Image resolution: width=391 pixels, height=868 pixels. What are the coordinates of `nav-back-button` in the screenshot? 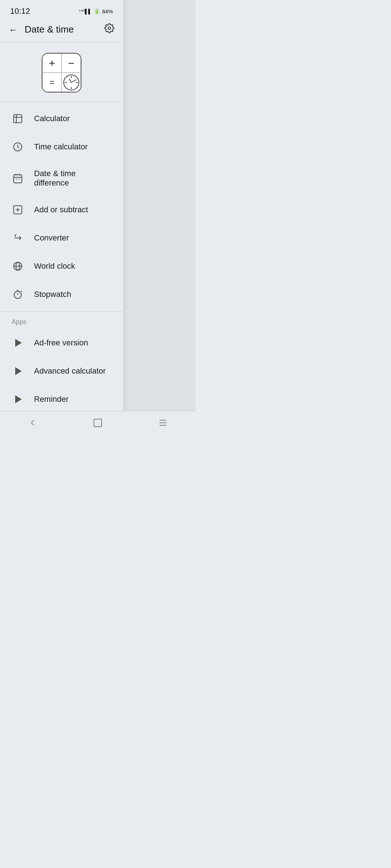 It's located at (33, 423).